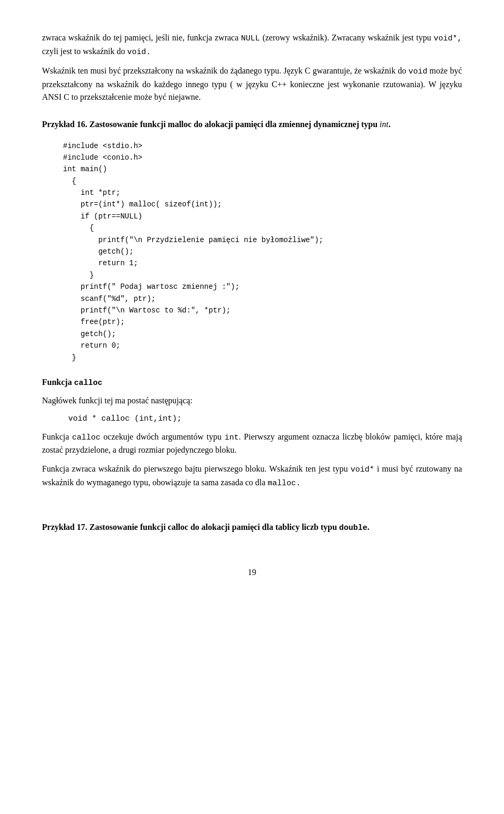  I want to click on example-17-text: . Zastosowanie funkcji calloc do alokacj…, so click(212, 527).